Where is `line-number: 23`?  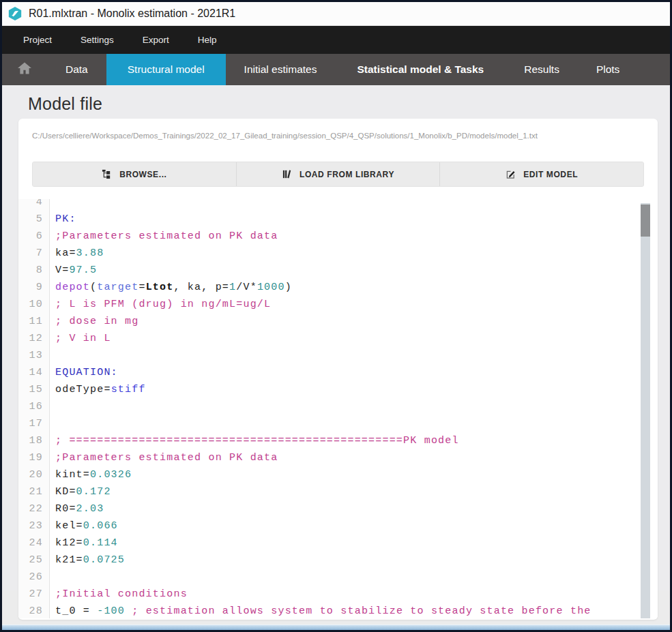 line-number: 23 is located at coordinates (34, 526).